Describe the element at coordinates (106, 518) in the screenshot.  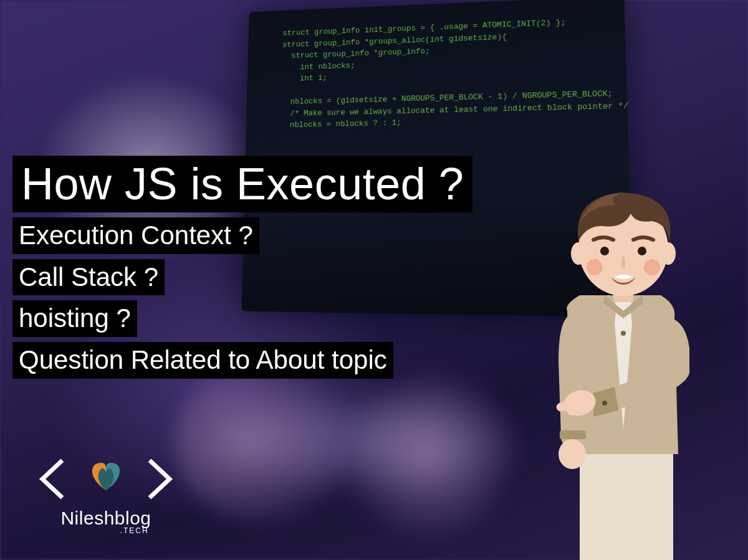
I see `brand-name-main: Nileshblog` at that location.